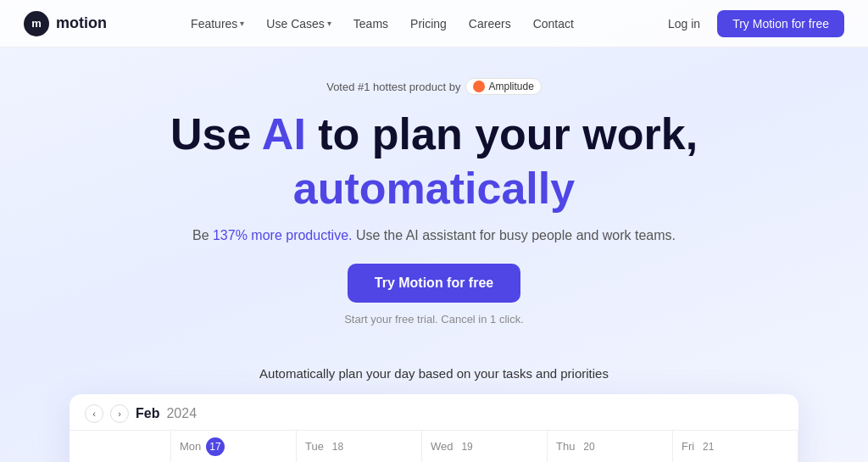 The height and width of the screenshot is (462, 868). Describe the element at coordinates (434, 428) in the screenshot. I see `calendar-widget: ‹ › Feb 2024 Mon 17 Tue 18 Wed 19 Thu 2` at that location.